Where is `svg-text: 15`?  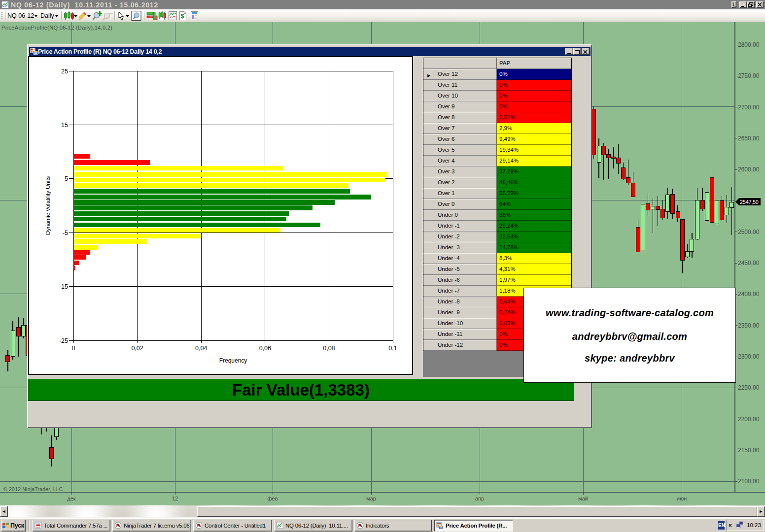 svg-text: 15 is located at coordinates (65, 125).